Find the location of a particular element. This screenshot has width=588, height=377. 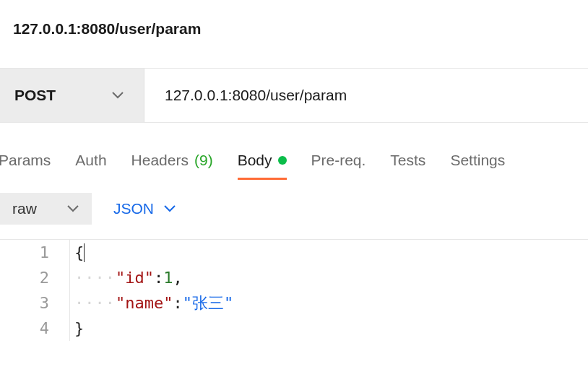

body-format-label: JSON is located at coordinates (134, 209).